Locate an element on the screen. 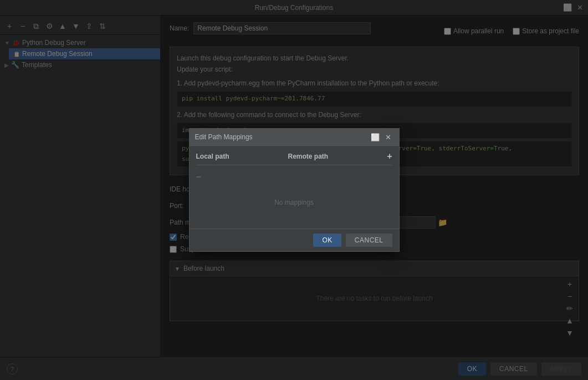 The width and height of the screenshot is (588, 380). mappings-remove-button: − is located at coordinates (198, 177).